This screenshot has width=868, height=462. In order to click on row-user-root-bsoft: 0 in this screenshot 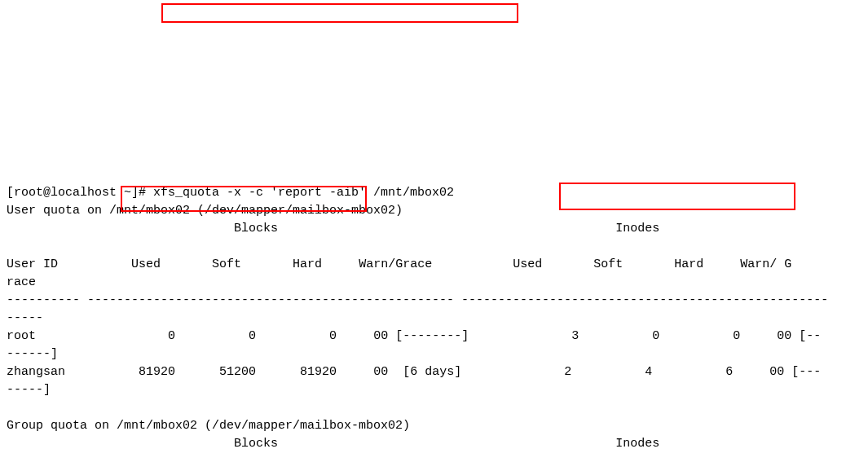, I will do `click(253, 336)`.